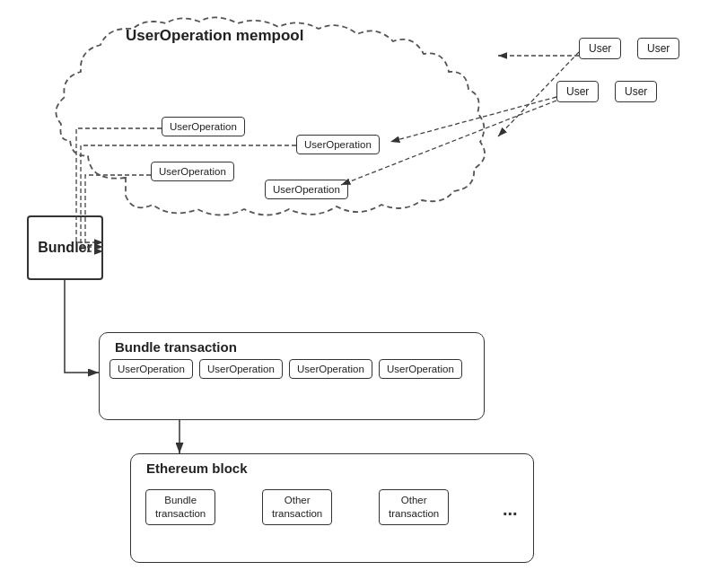 The width and height of the screenshot is (718, 588). Describe the element at coordinates (176, 347) in the screenshot. I see `bundle-transaction-label: Bundle transaction` at that location.